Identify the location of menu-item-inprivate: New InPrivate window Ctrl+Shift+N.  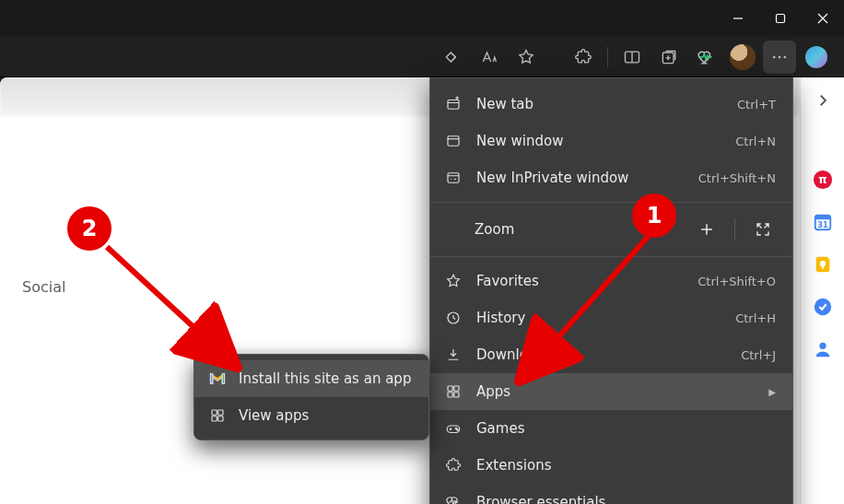
(612, 178).